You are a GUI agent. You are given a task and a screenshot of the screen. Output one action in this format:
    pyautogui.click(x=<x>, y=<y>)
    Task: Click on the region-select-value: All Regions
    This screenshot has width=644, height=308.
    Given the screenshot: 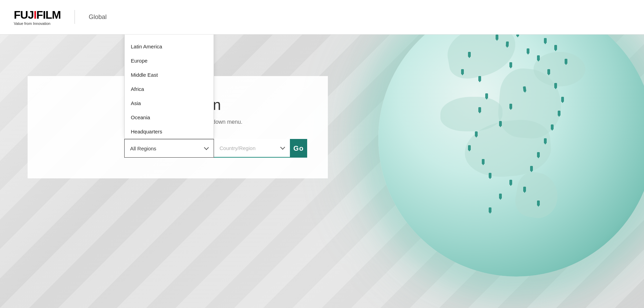 What is the action you would take?
    pyautogui.click(x=143, y=149)
    